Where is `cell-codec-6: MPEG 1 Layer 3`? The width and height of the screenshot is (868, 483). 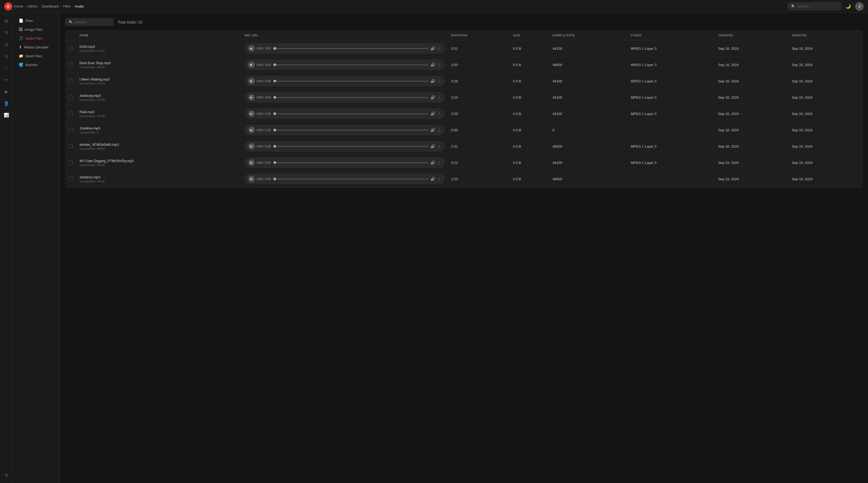
cell-codec-6: MPEG 1 Layer 3 is located at coordinates (671, 147).